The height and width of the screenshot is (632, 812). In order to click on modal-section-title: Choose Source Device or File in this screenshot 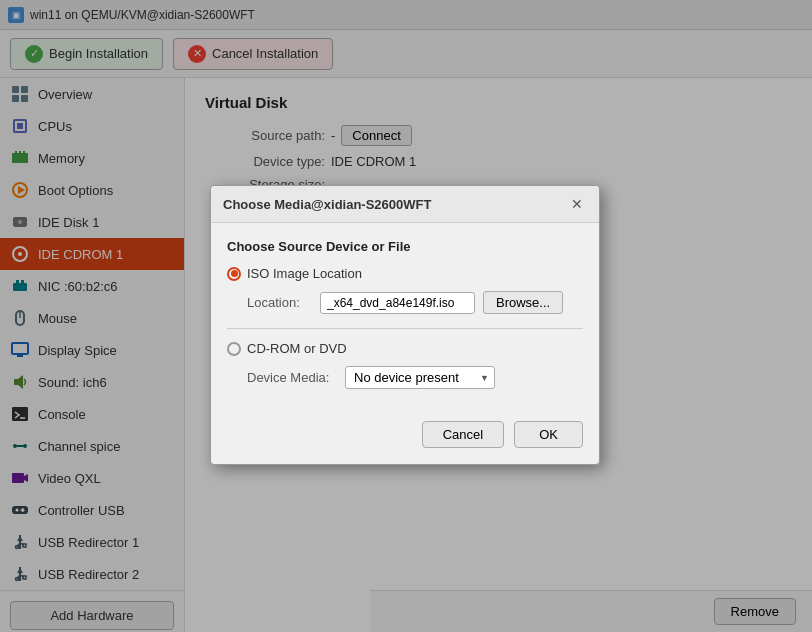, I will do `click(405, 246)`.